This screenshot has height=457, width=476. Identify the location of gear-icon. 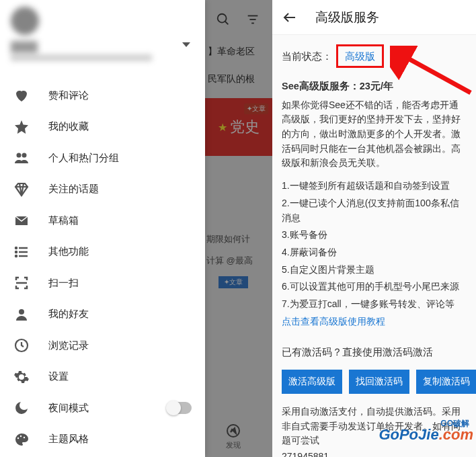
(22, 377).